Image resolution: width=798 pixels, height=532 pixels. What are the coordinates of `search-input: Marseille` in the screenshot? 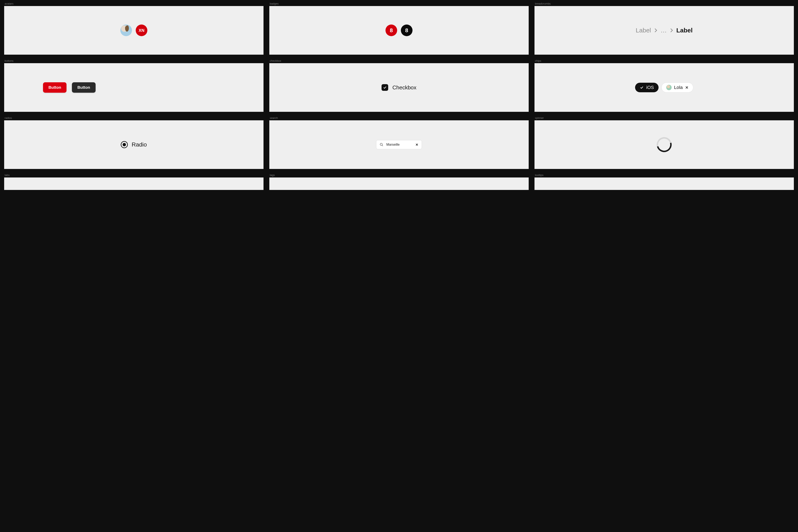 It's located at (399, 145).